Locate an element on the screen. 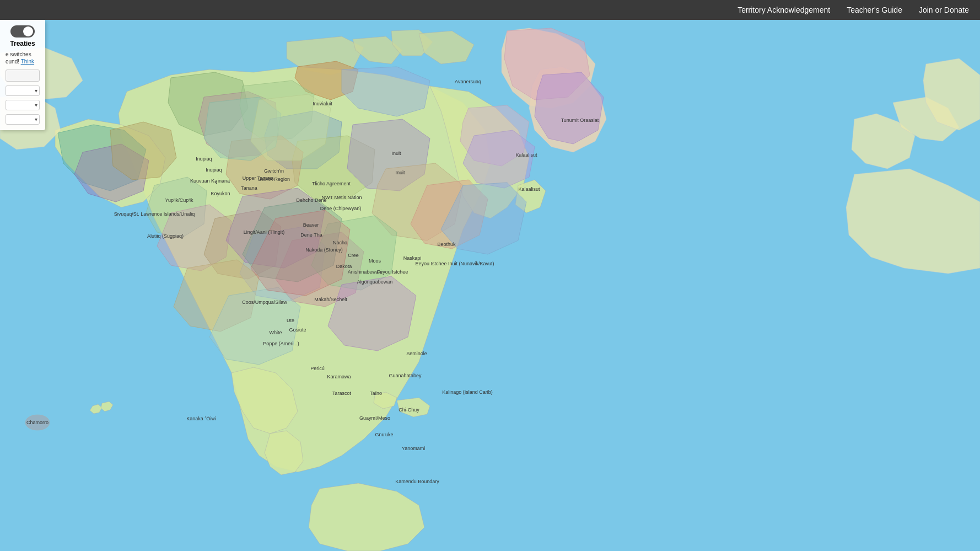 The image size is (980, 551). svg-text: Tanana is located at coordinates (249, 188).